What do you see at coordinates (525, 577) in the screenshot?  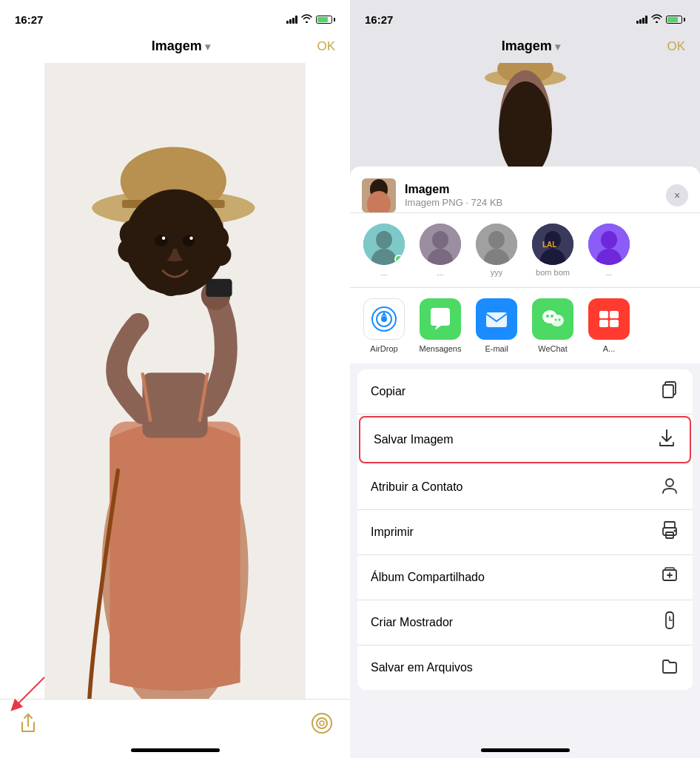 I see `shared-album-action: Álbum Compartilhado` at bounding box center [525, 577].